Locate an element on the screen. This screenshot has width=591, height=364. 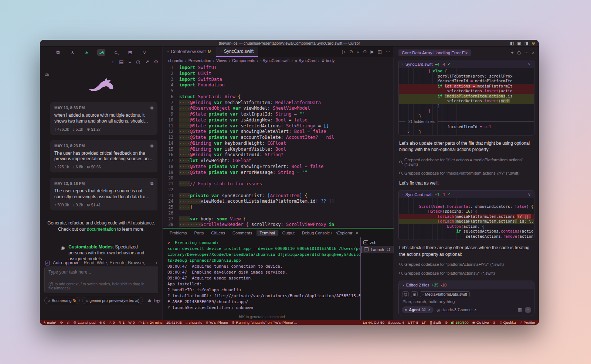
close-panel-icon: × is located at coordinates (357, 233).